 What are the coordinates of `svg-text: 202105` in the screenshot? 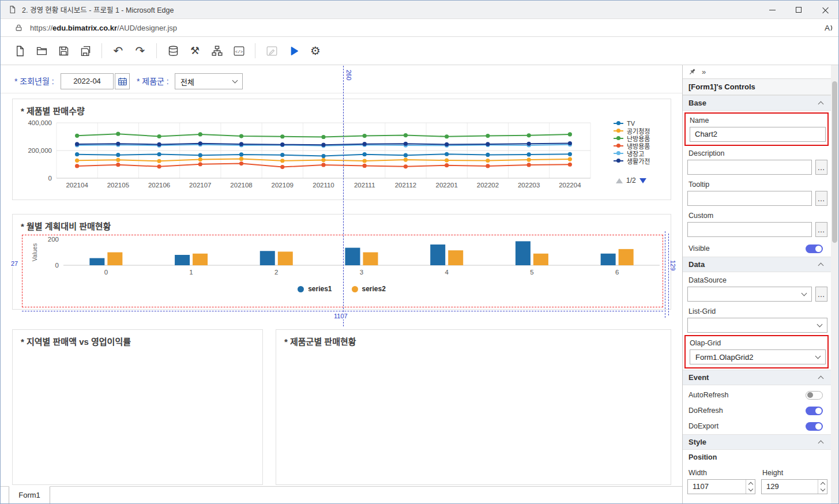 It's located at (118, 185).